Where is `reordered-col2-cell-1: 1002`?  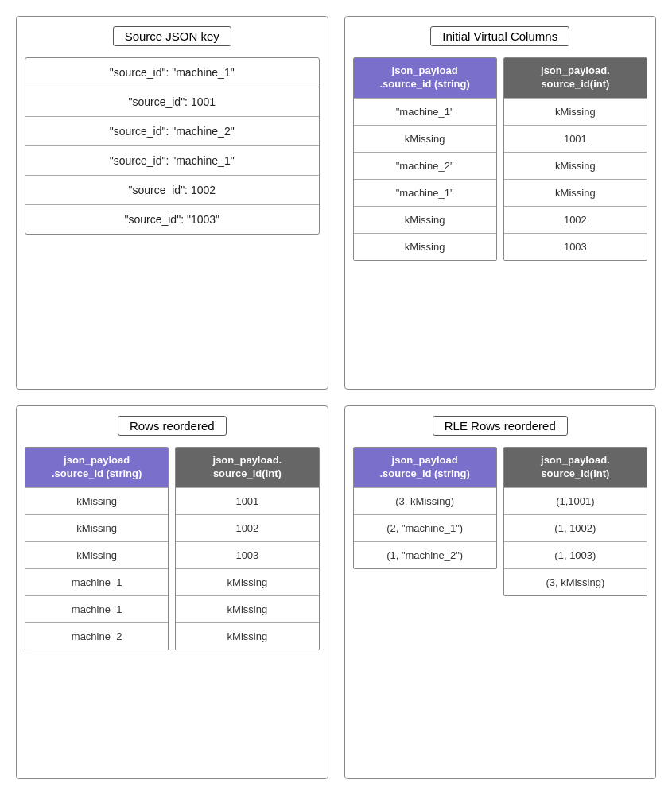 reordered-col2-cell-1: 1002 is located at coordinates (247, 528).